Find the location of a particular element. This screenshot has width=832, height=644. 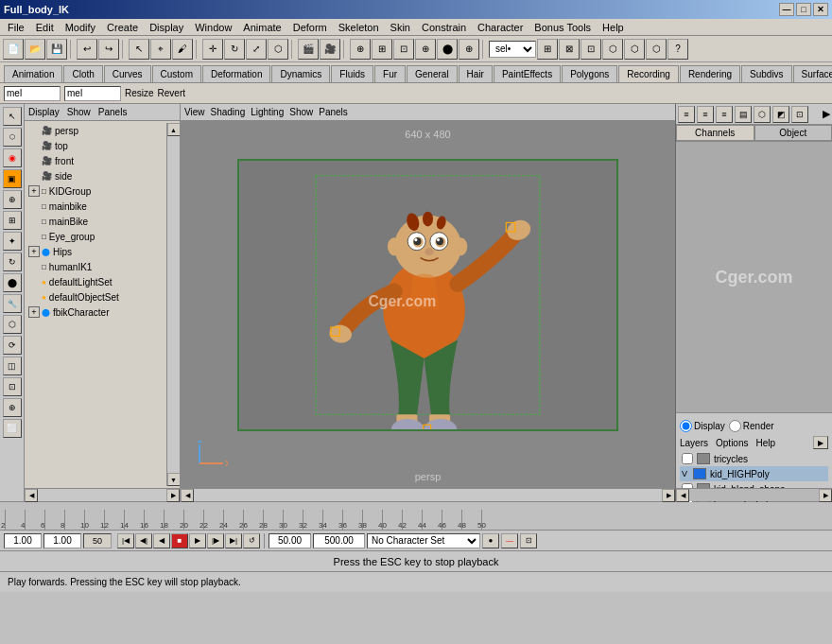

layer-vis-check is located at coordinates (687, 459).